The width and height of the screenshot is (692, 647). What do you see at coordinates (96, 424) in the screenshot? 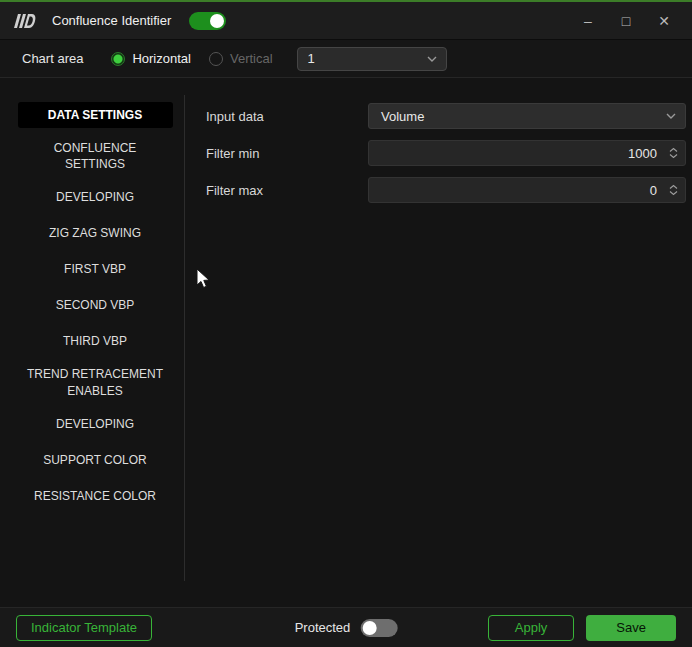
I see `sidebar-item-developing-2: DEVELOPING` at bounding box center [96, 424].